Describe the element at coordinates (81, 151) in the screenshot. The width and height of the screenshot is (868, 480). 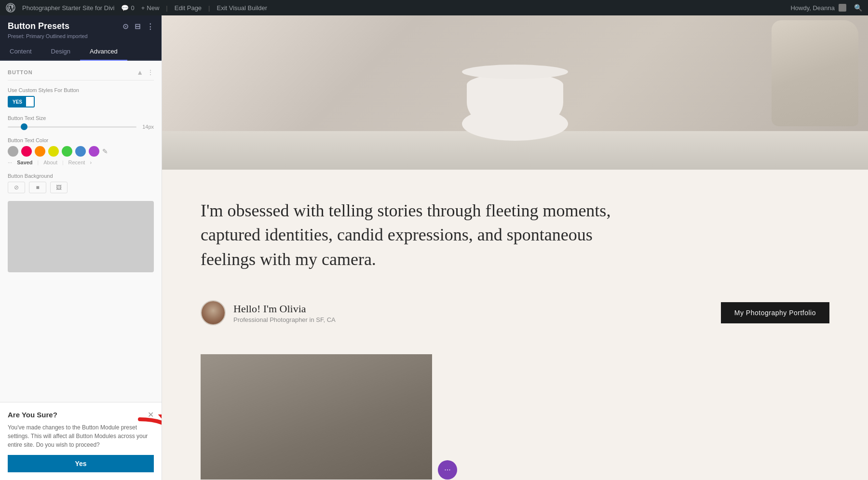
I see `color-swatches: ✎` at that location.